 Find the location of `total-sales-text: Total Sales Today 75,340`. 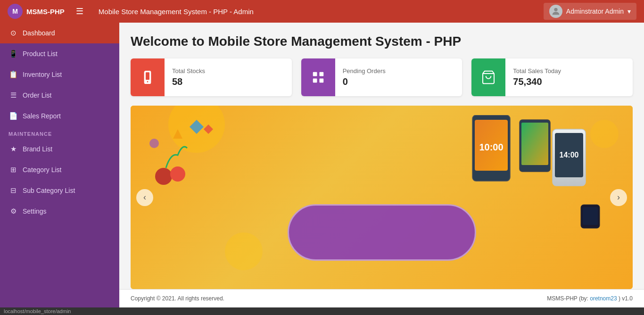

total-sales-text: Total Sales Today 75,340 is located at coordinates (537, 77).